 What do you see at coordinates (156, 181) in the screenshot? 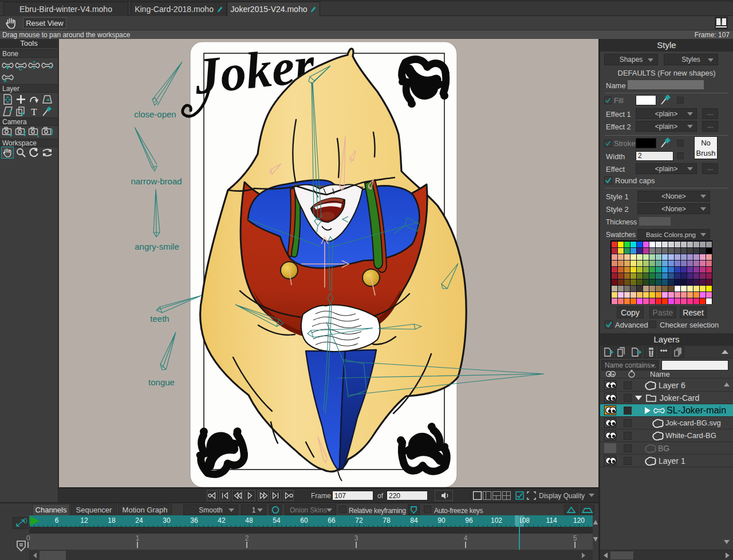
I see `svg-text: narrow-broad` at bounding box center [156, 181].